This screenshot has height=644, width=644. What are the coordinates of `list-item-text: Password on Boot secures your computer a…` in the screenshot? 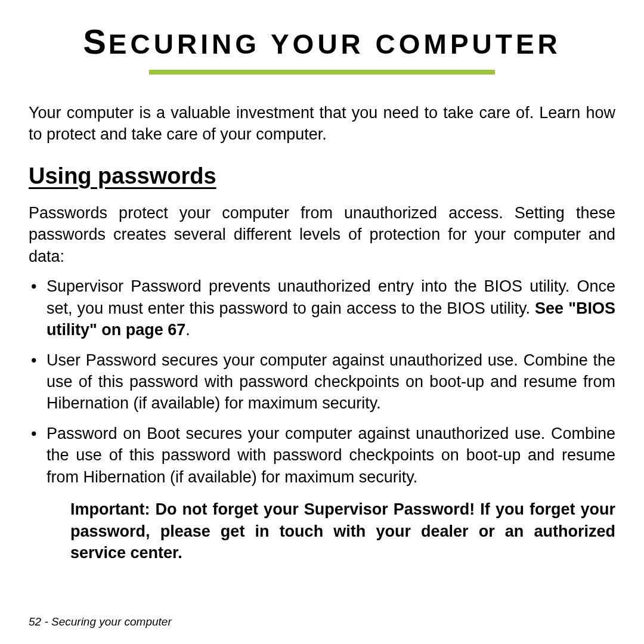 It's located at (331, 456).